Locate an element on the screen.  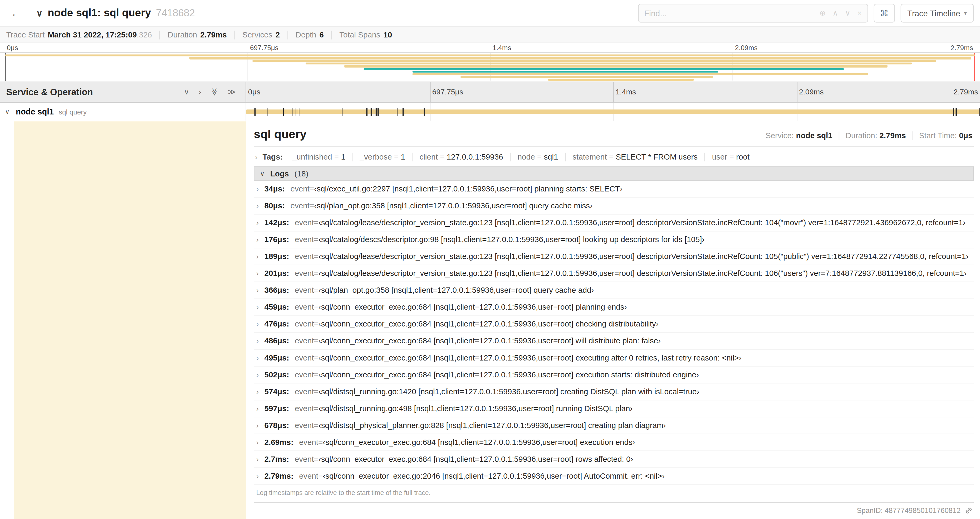
logs-count: (18) is located at coordinates (301, 174).